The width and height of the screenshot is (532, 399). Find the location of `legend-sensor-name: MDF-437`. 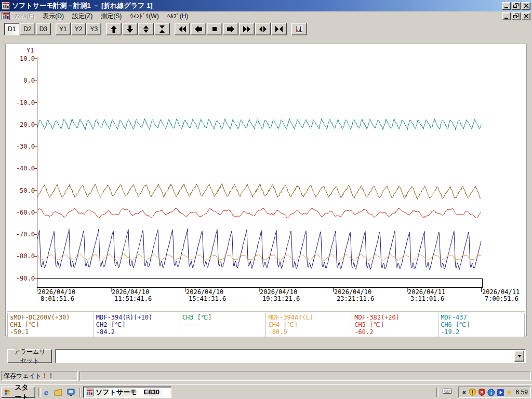

legend-sensor-name: MDF-437 is located at coordinates (481, 317).